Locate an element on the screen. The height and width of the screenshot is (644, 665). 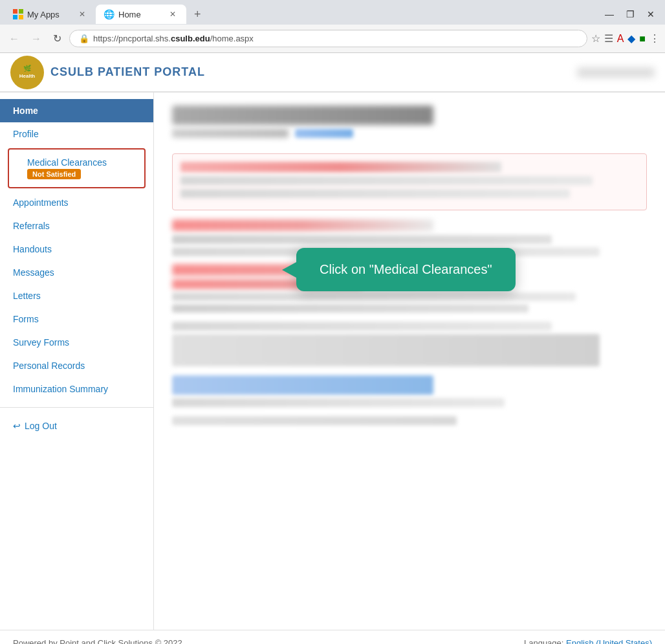
row1-blurred is located at coordinates (341, 167).